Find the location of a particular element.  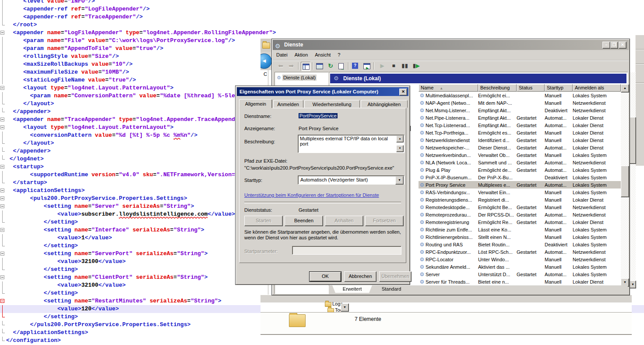

service-row: ⚙Routing und RASBietet Routin...Deaktivi… is located at coordinates (520, 245).